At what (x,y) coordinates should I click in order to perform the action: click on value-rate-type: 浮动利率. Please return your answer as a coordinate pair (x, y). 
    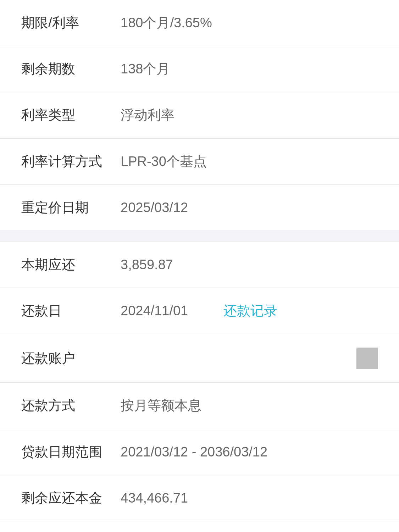
    Looking at the image, I should click on (249, 115).